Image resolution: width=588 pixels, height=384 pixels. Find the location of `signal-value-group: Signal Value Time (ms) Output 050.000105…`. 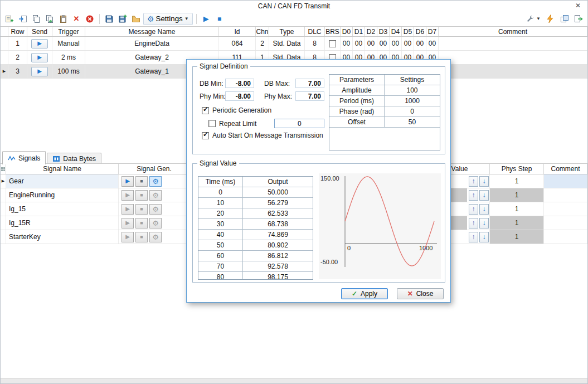

signal-value-group: Signal Value Time (ms) Output 050.000105… is located at coordinates (319, 223).